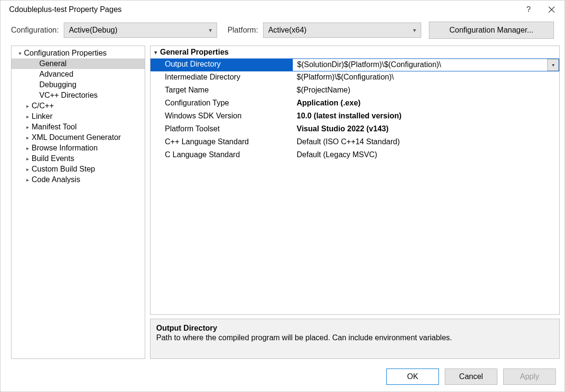  What do you see at coordinates (426, 78) in the screenshot?
I see `property-value: $(Platform)\$(Configuration)\` at bounding box center [426, 78].